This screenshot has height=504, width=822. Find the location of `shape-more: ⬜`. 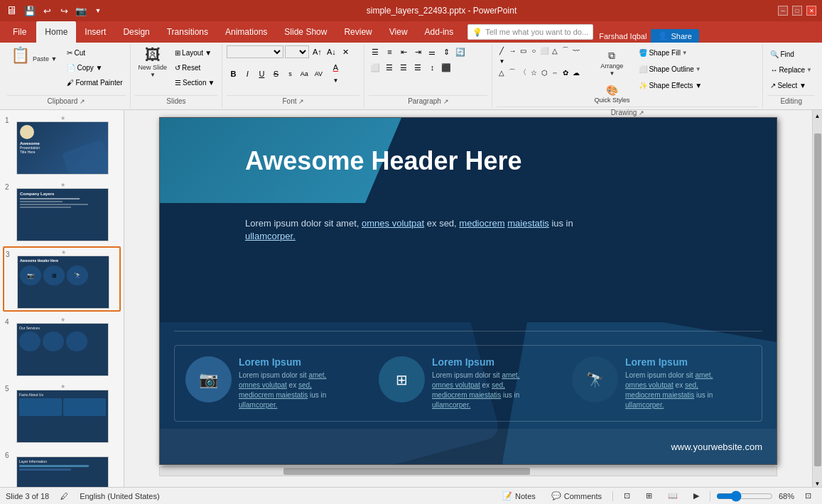

shape-more: ⬜ is located at coordinates (544, 50).